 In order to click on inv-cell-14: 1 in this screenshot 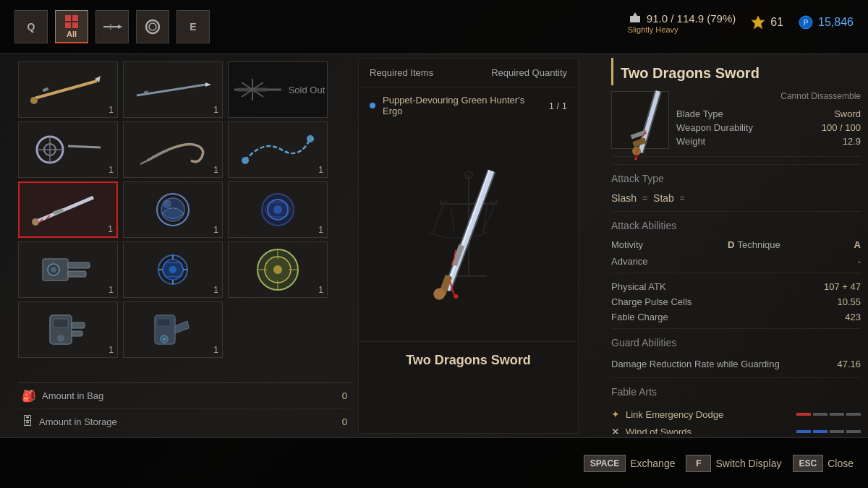, I will do `click(173, 330)`.